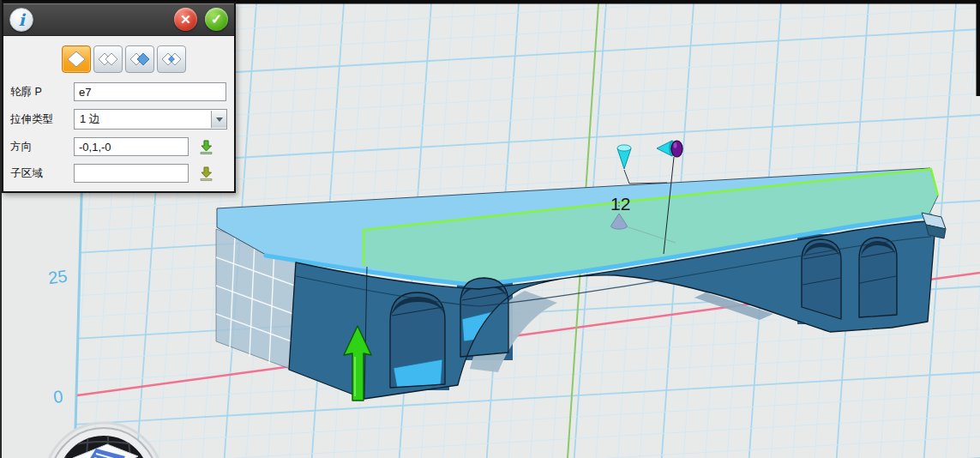  I want to click on extrude-mode-toolbar, so click(144, 59).